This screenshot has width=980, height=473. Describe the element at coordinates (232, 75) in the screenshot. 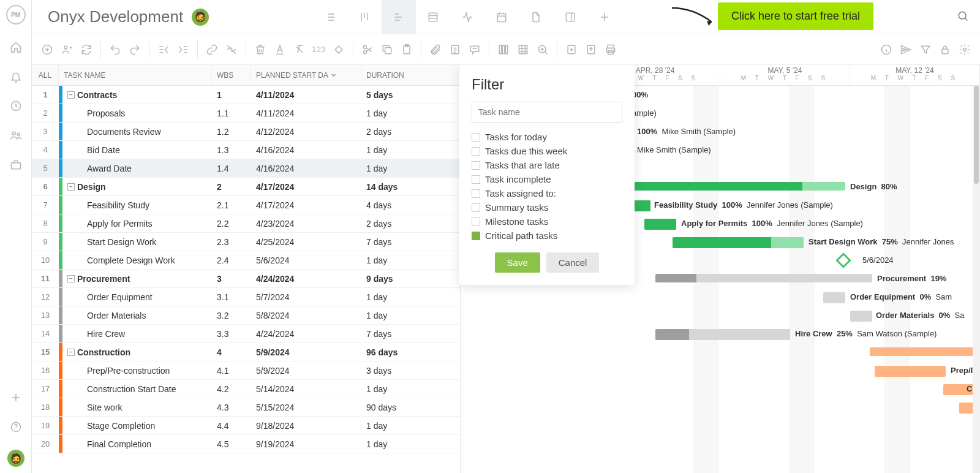

I see `col-wbs: WBS` at that location.